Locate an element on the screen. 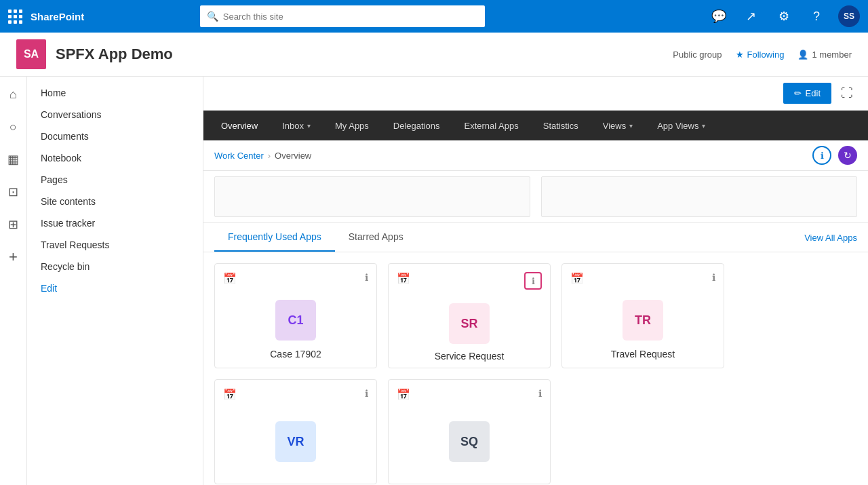 Image resolution: width=868 pixels, height=485 pixels. tab-external-apps: External Apps is located at coordinates (492, 125).